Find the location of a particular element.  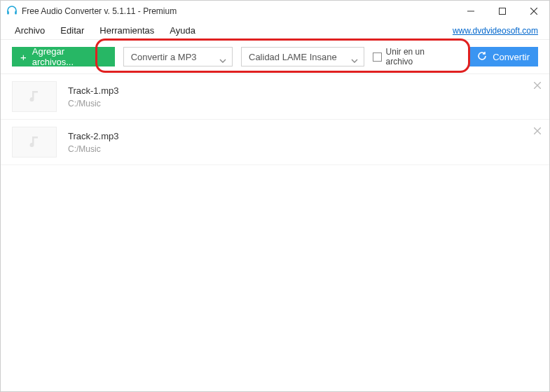

merge-label: Unir en un archivo is located at coordinates (419, 57).